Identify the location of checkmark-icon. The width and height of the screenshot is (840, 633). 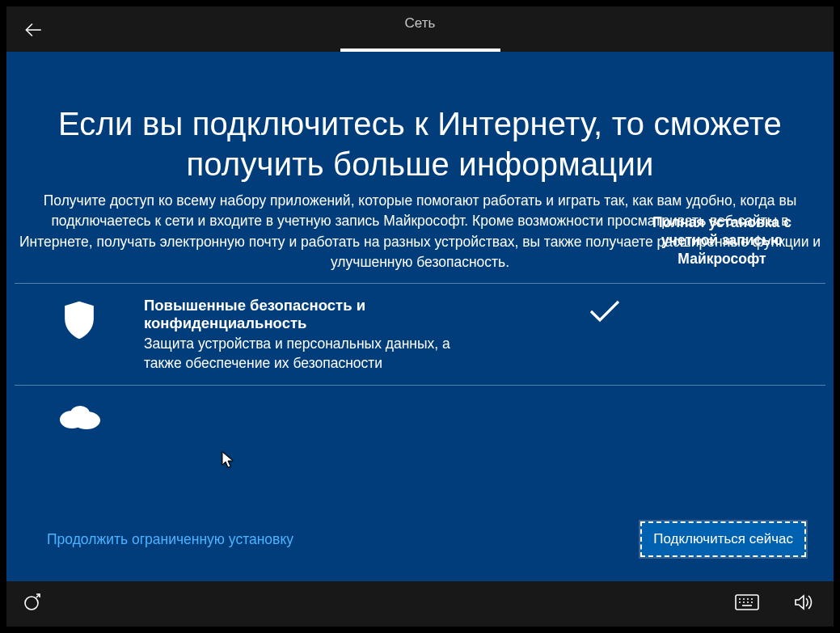
(605, 311).